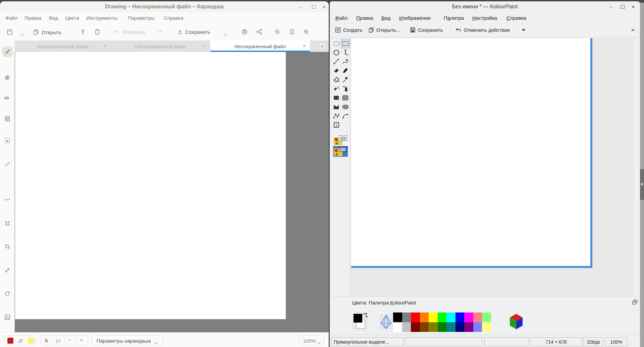 This screenshot has width=644, height=347. I want to click on new-tab-button: +, so click(322, 46).